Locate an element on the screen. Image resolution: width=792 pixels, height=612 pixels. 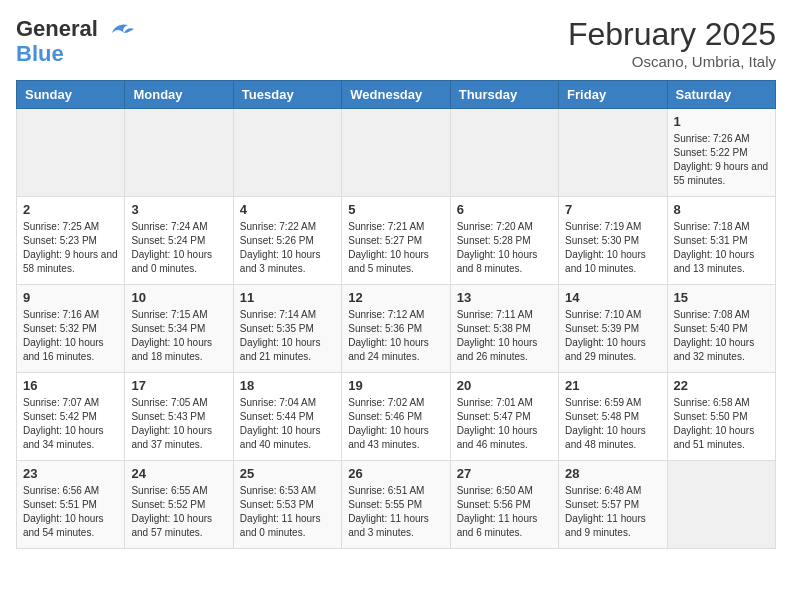
day-info: Sunrise: 6:48 AMSunset: 5:57 PMDaylight:… is located at coordinates (612, 512).